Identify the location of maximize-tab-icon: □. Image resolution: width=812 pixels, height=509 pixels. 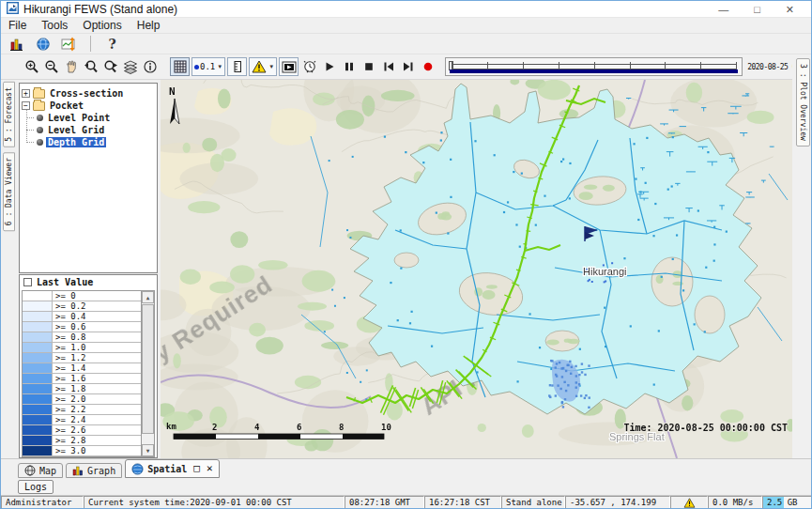
(197, 469).